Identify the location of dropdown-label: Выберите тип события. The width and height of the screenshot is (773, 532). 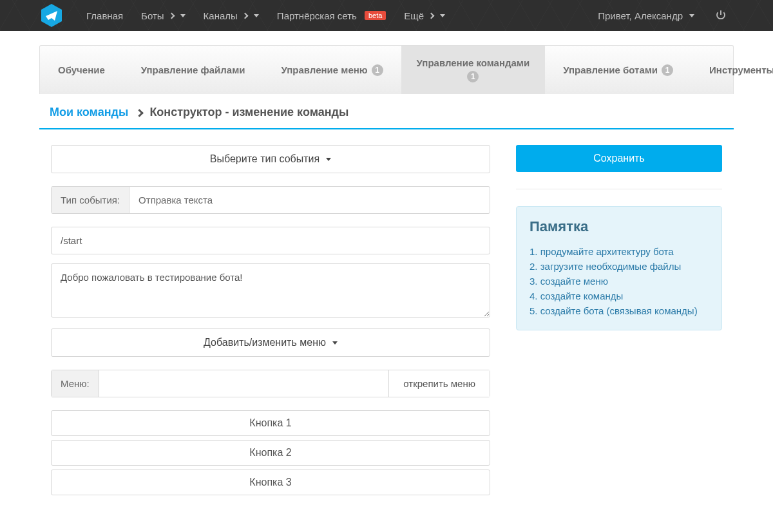
(265, 159).